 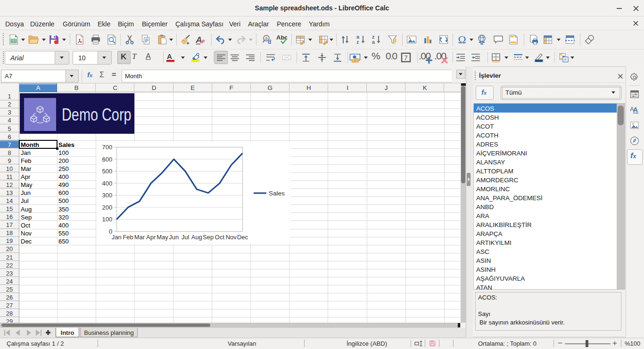 I want to click on svg-text: 300, so click(x=107, y=195).